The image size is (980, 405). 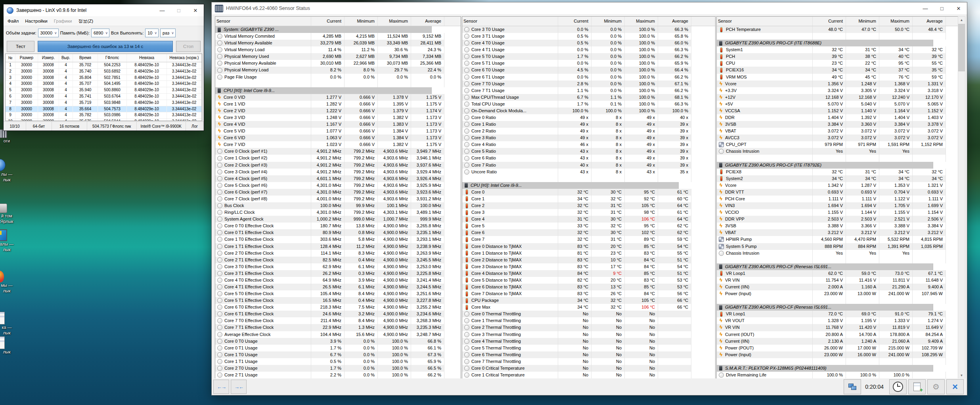 I want to click on sensor-row: Core 232 °C31 °C105 °C64 °C, so click(x=589, y=205).